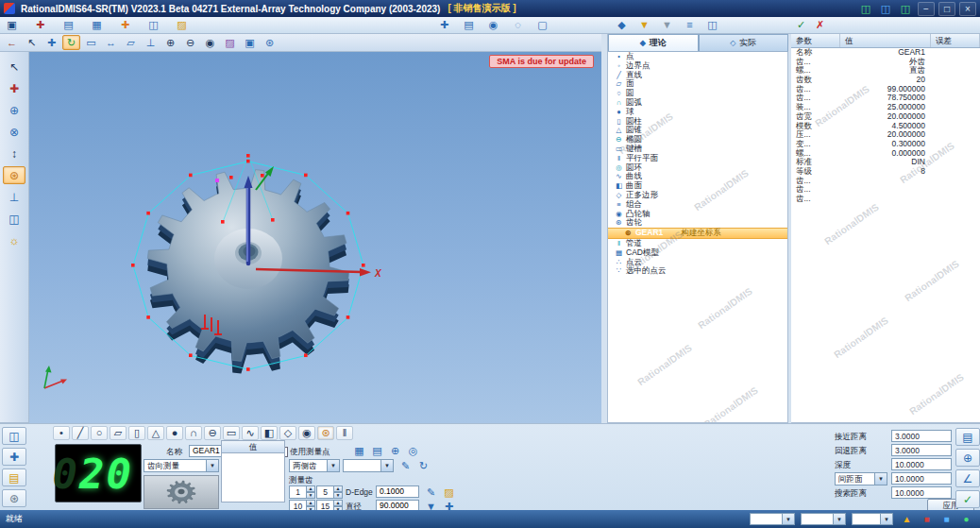 Image resolution: width=980 pixels, height=528 pixels. What do you see at coordinates (698, 103) in the screenshot?
I see `tree-item-arc: ∩ 圆弧` at bounding box center [698, 103].